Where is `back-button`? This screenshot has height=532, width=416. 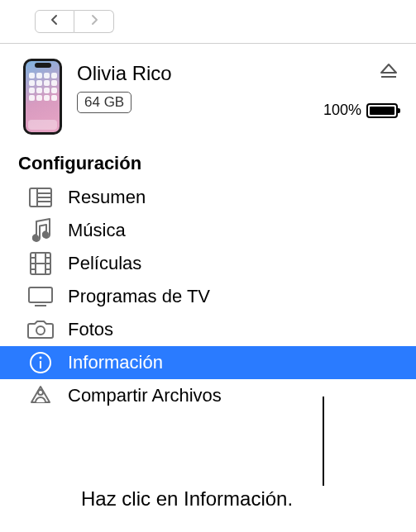 back-button is located at coordinates (55, 21).